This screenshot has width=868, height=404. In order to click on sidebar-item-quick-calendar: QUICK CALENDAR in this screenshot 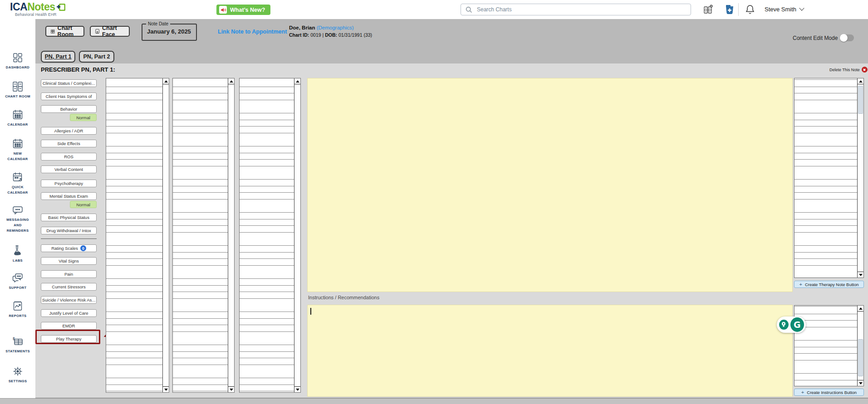, I will do `click(18, 183)`.